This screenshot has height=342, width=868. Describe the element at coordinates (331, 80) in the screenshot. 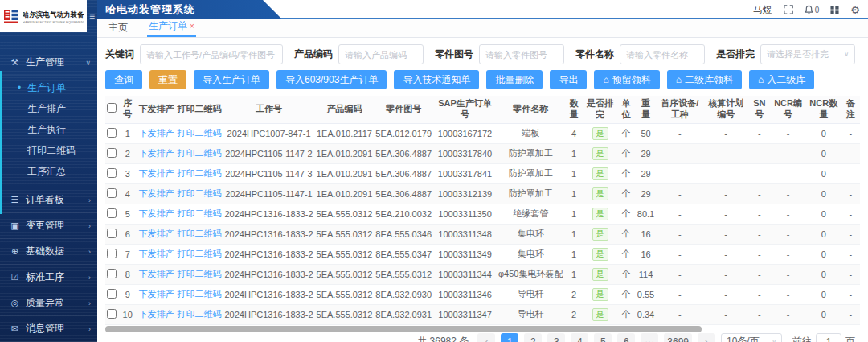

I see `import-603-button: 导入603/903生产订单` at that location.